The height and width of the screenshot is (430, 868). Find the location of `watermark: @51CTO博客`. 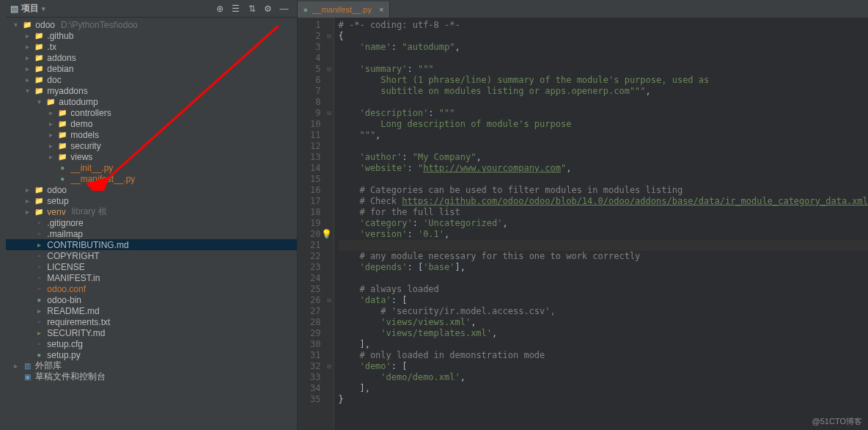

watermark: @51CTO博客 is located at coordinates (837, 421).